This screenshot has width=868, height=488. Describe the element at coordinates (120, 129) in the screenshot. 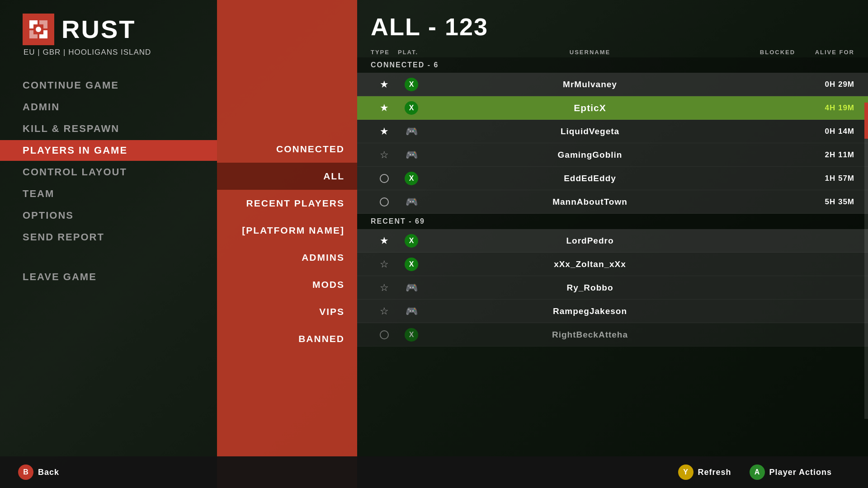

I see `nav-item-kill-respawn: KILL & RESPAWN` at that location.